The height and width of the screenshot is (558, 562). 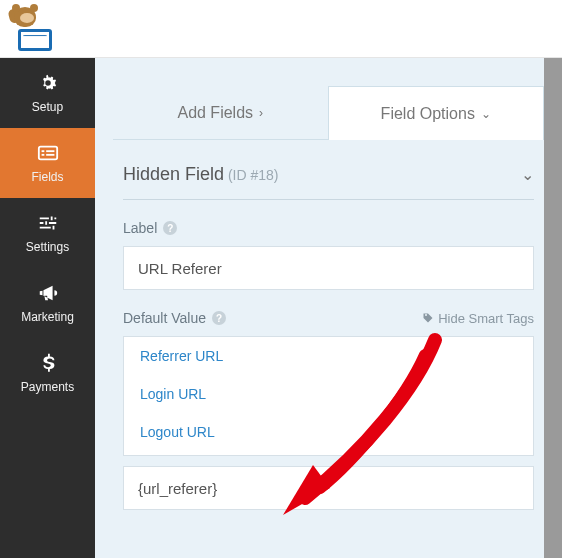 What do you see at coordinates (48, 363) in the screenshot?
I see `dollar-icon` at bounding box center [48, 363].